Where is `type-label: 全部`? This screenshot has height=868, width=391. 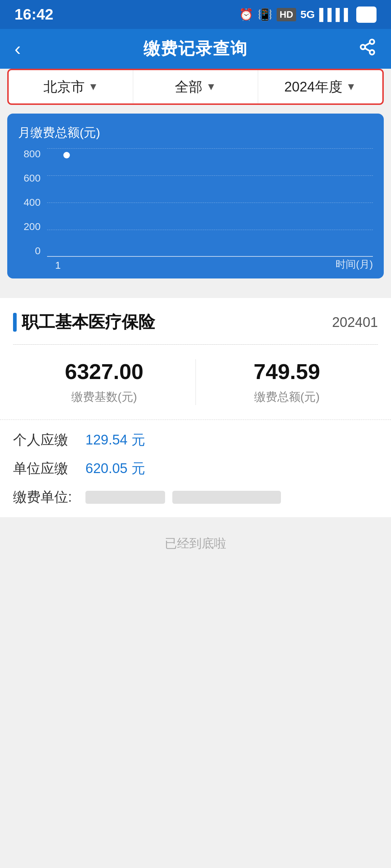
type-label: 全部 is located at coordinates (189, 87).